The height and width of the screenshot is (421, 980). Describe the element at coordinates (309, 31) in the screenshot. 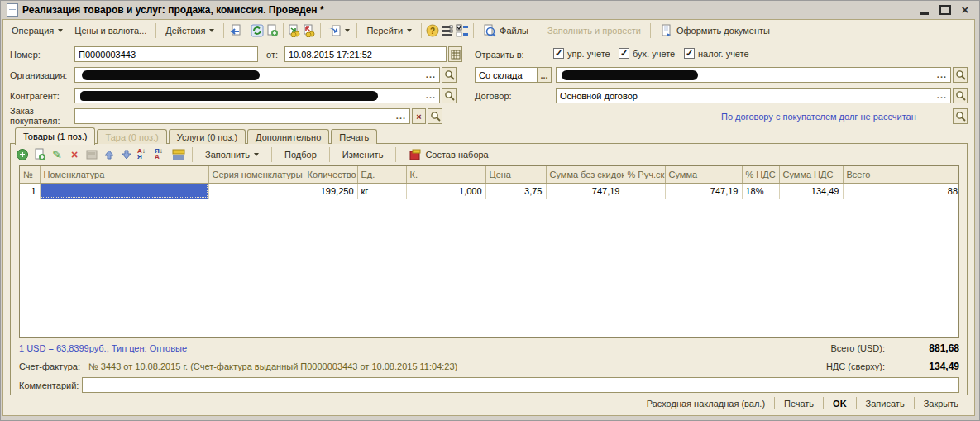

I see `unpost-icon` at that location.